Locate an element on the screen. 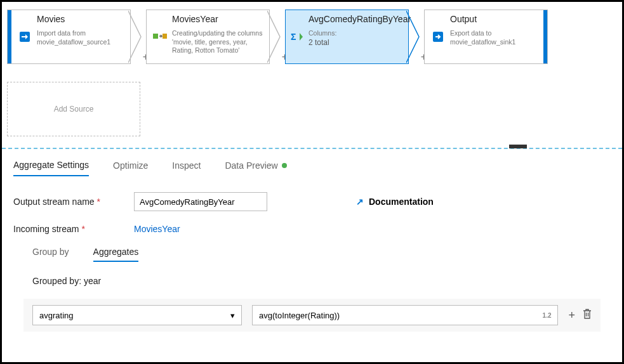  panel-divider is located at coordinates (312, 148).